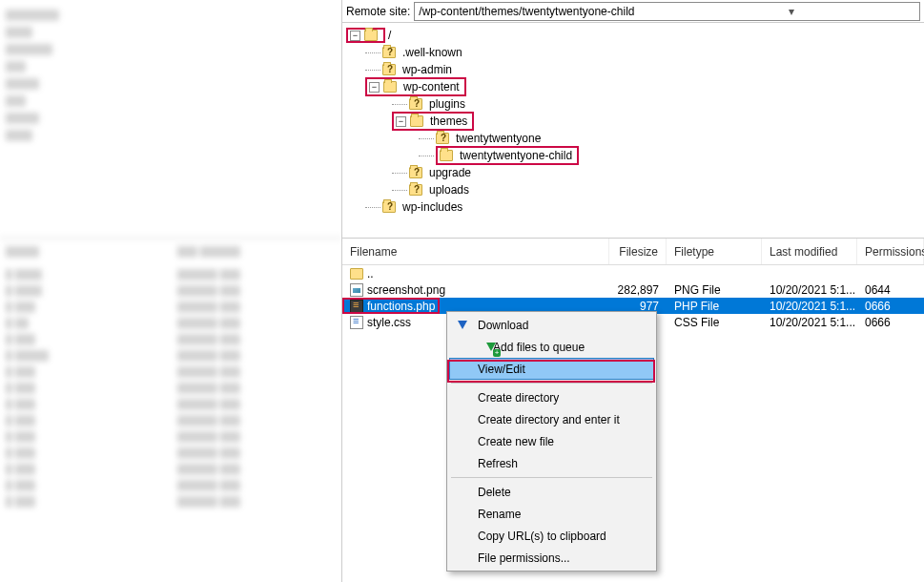 Image resolution: width=924 pixels, height=582 pixels. What do you see at coordinates (551, 513) in the screenshot?
I see `ctx-rename: Rename` at bounding box center [551, 513].